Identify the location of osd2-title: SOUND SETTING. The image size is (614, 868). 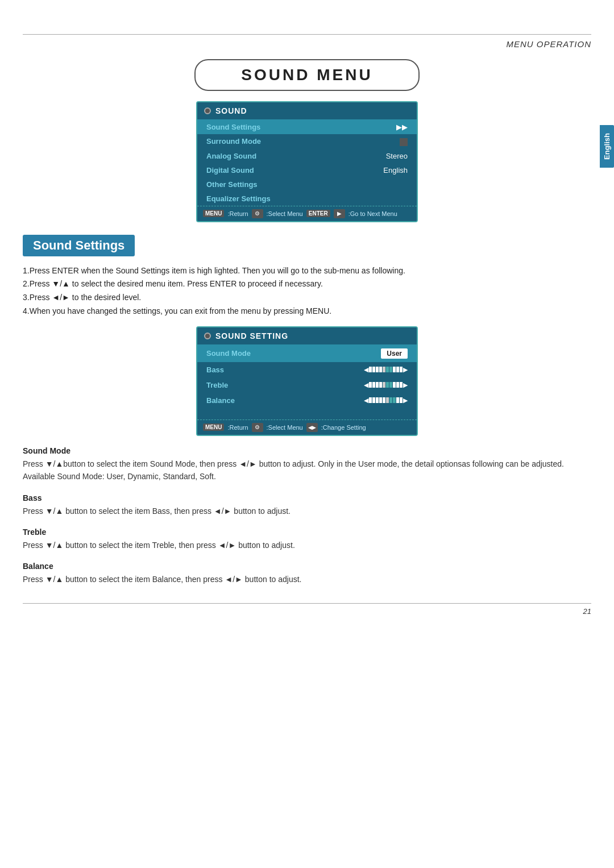
(252, 336).